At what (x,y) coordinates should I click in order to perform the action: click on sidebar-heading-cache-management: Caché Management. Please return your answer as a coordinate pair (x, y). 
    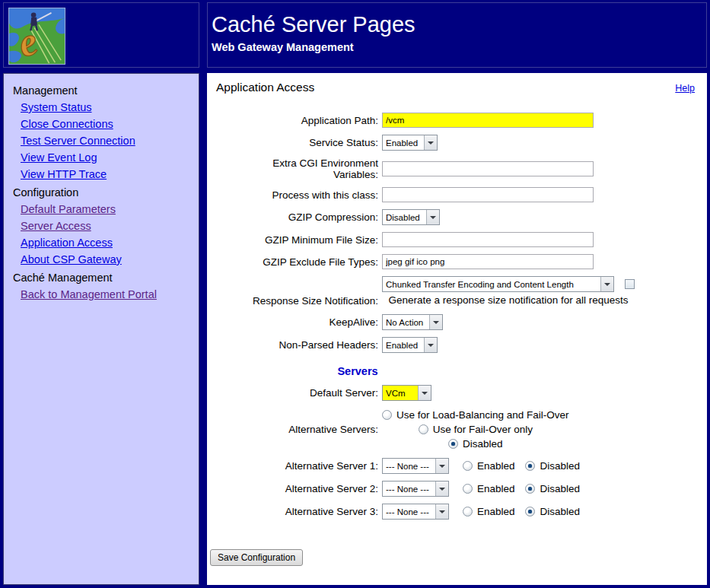
    Looking at the image, I should click on (104, 278).